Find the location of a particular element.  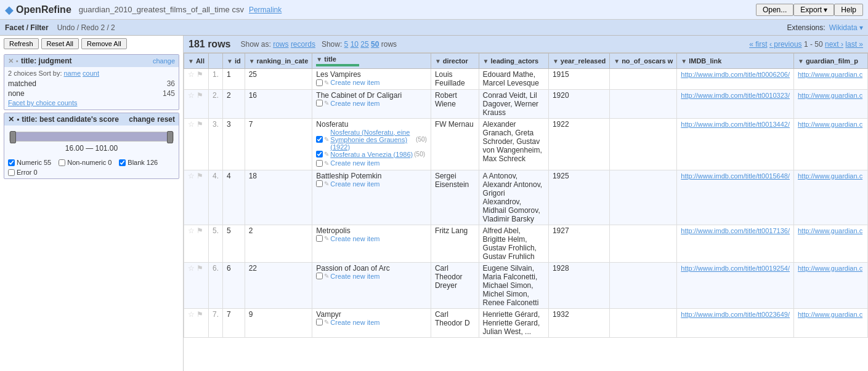

reset-all-button: Reset All is located at coordinates (60, 44).